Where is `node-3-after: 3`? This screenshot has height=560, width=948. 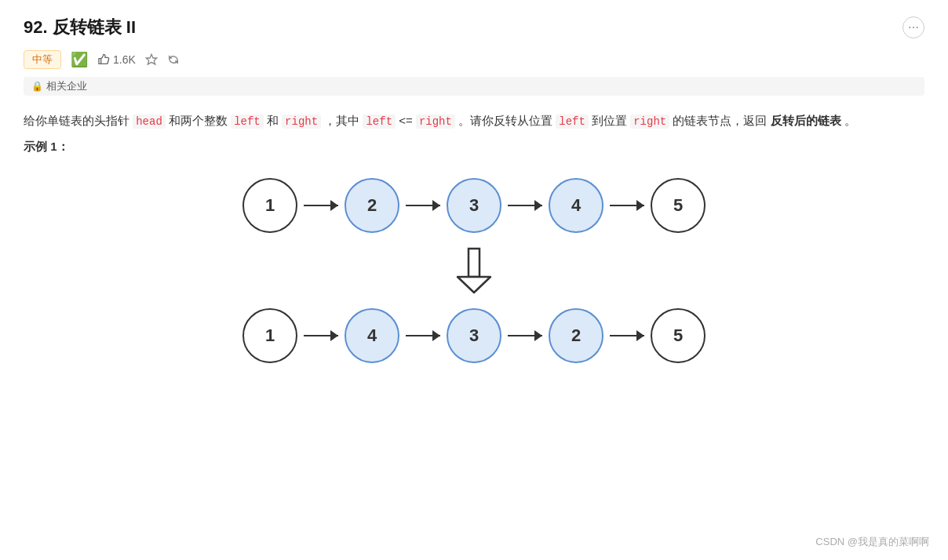 node-3-after: 3 is located at coordinates (474, 336).